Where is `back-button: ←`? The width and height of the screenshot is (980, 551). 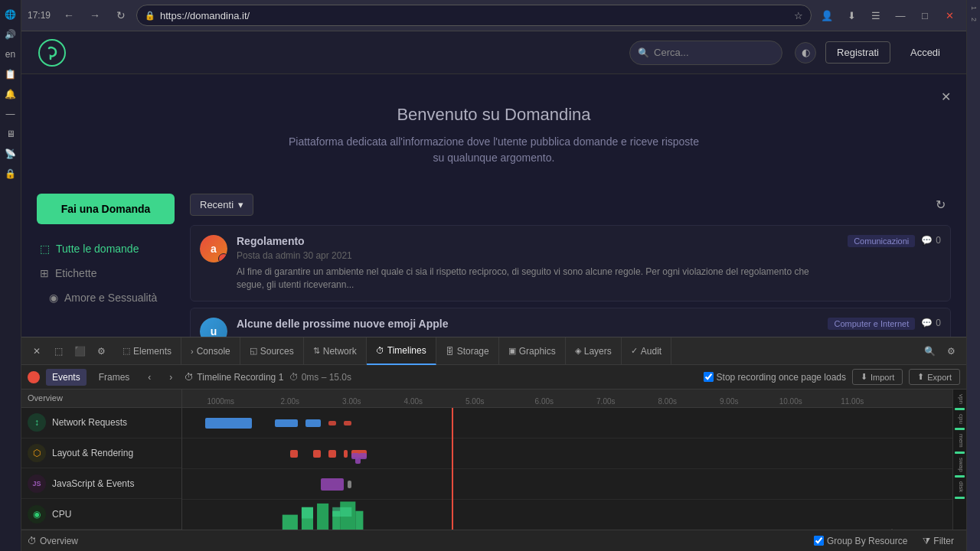
back-button: ← is located at coordinates (69, 15).